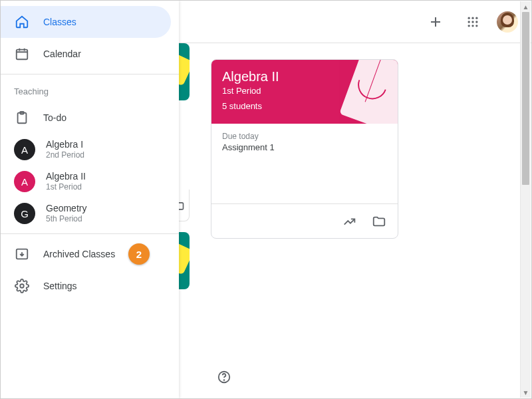  I want to click on nav-classes-label: Classes, so click(60, 22).